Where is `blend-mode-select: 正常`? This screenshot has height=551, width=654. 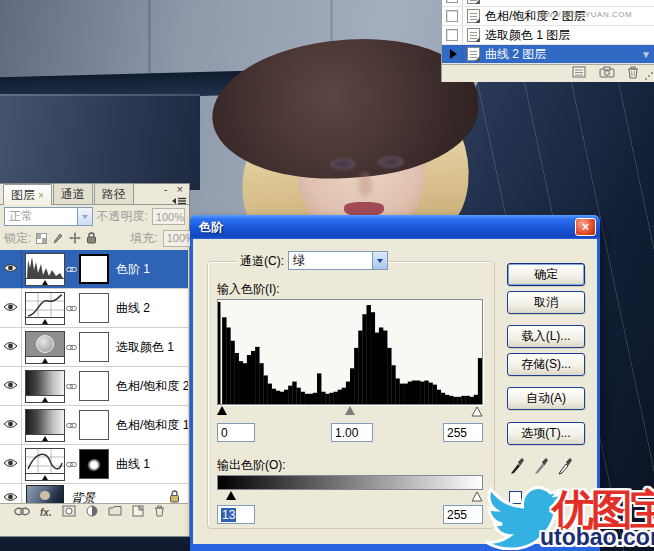
blend-mode-select: 正常 is located at coordinates (48, 216).